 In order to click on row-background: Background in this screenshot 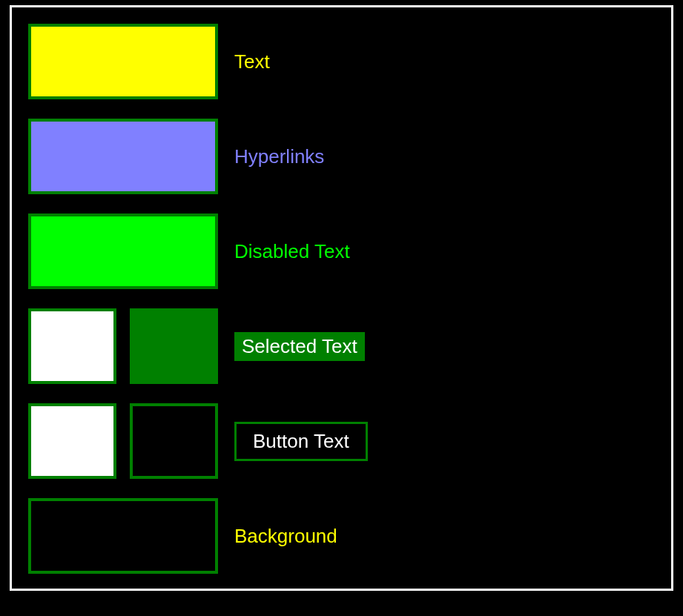, I will do `click(341, 536)`.